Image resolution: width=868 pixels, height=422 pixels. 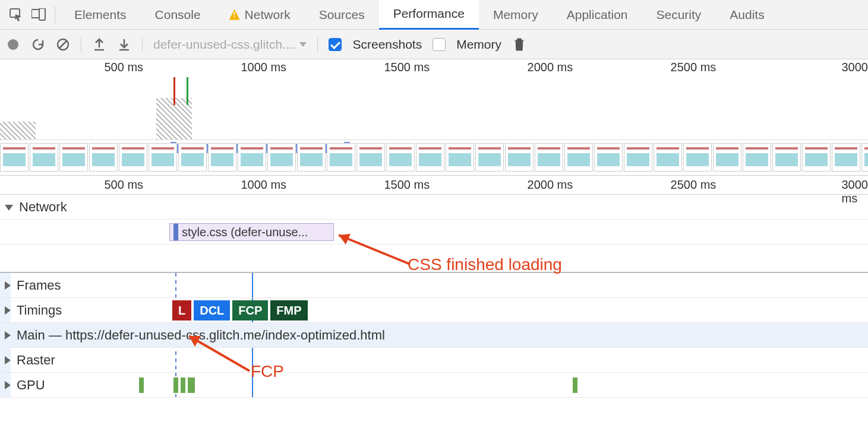 I want to click on overview-cpu-chart, so click(x=434, y=109).